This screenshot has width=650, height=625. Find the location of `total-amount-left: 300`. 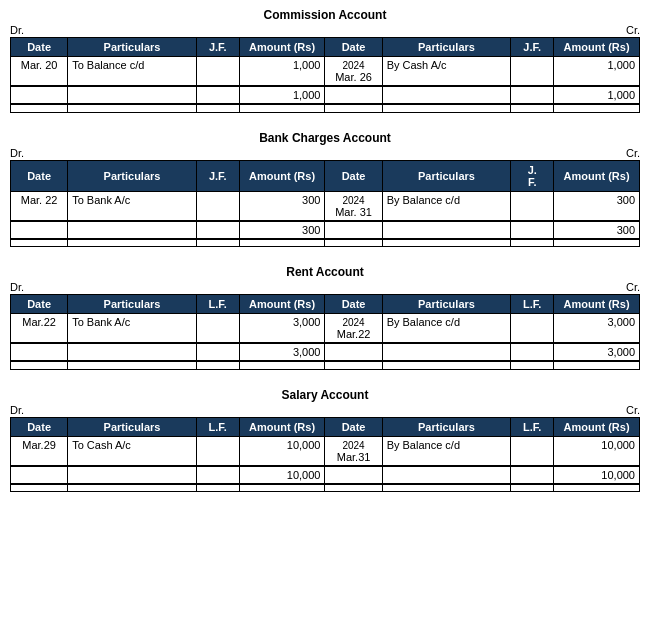

total-amount-left: 300 is located at coordinates (282, 230).